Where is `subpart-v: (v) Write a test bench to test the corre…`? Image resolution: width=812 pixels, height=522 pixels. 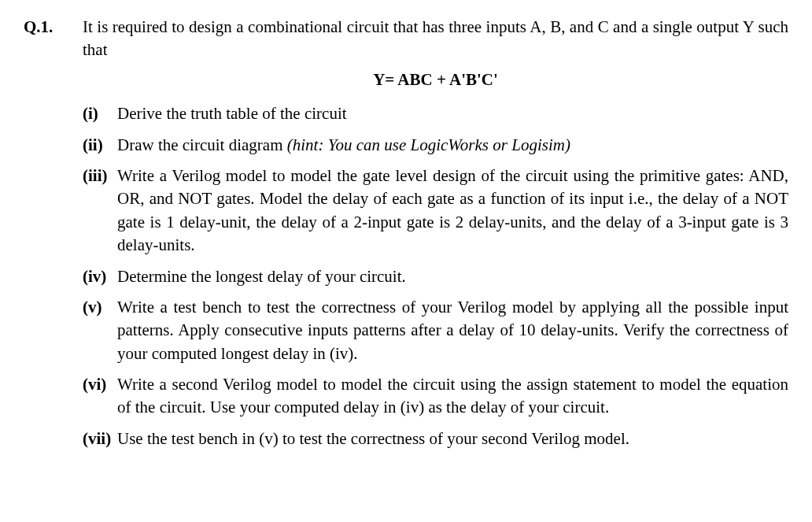 subpart-v: (v) Write a test bench to test the corre… is located at coordinates (436, 331).